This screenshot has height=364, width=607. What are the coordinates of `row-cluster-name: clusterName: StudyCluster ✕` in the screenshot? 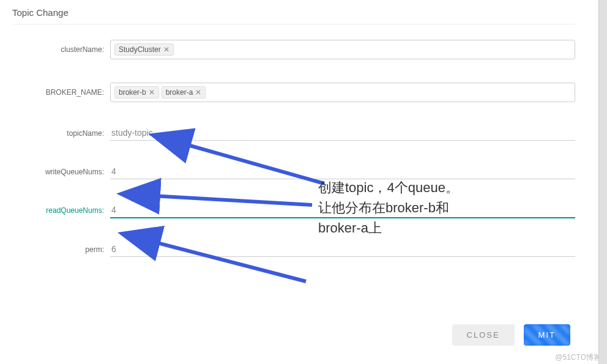 It's located at (294, 50).